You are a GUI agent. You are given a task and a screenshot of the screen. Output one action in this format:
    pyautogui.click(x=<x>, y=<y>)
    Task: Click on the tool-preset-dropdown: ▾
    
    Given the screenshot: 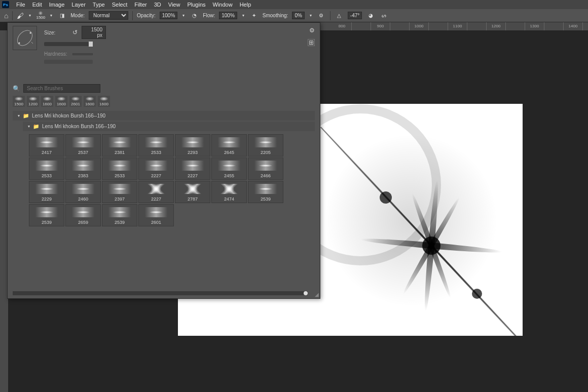 What is the action you would take?
    pyautogui.click(x=30, y=15)
    